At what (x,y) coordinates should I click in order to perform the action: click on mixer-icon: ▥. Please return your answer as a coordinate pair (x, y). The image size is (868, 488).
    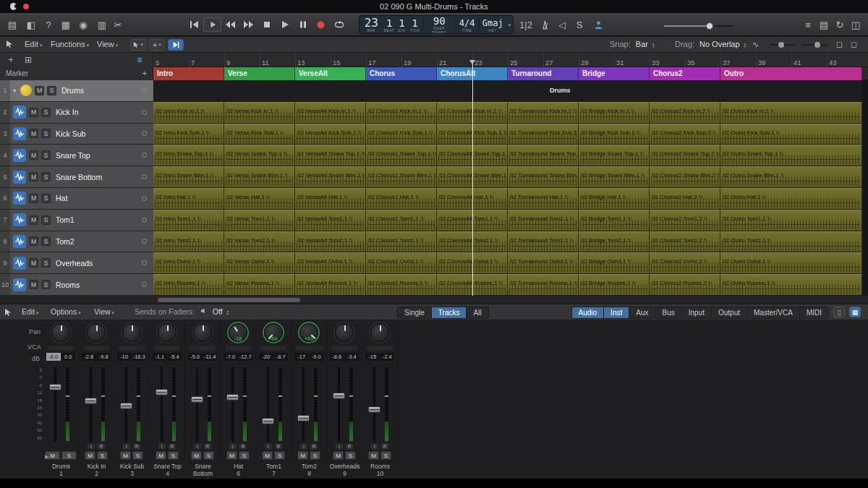
    Looking at the image, I should click on (102, 25).